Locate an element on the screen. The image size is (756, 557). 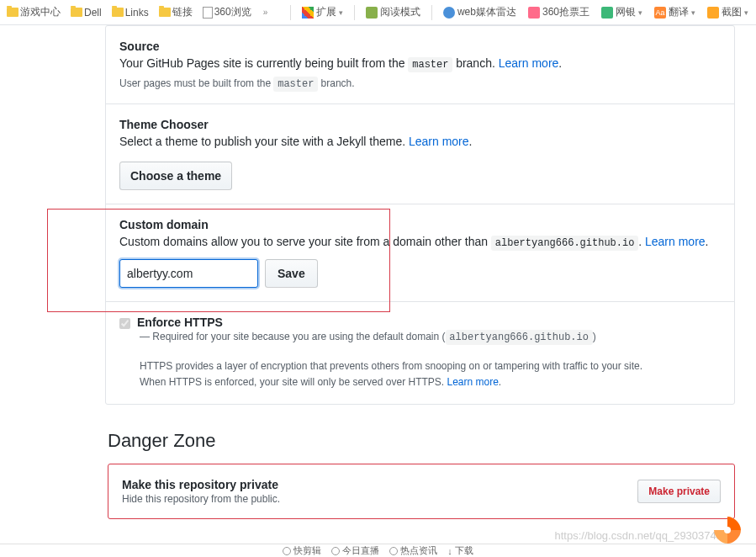
source-description: Your GitHub Pages site is currently bein… is located at coordinates (420, 64).